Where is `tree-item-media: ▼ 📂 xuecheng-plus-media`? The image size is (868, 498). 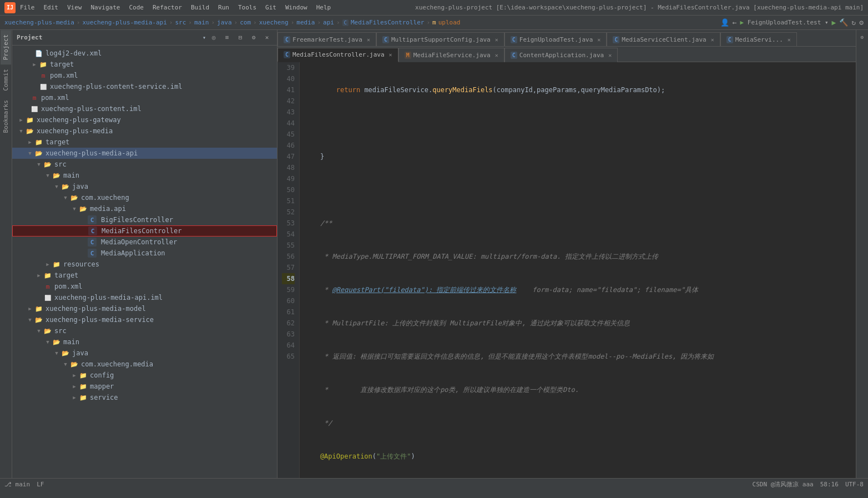
tree-item-media: ▼ 📂 xuecheng-plus-media is located at coordinates (144, 131).